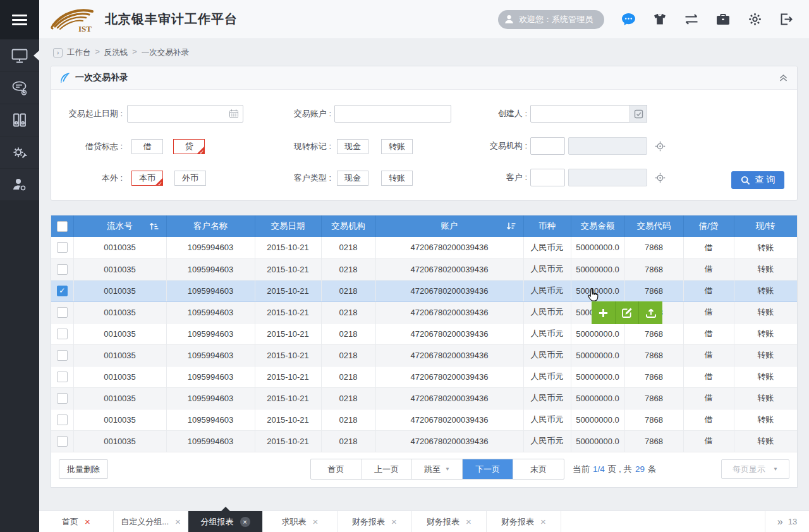 This screenshot has height=532, width=809. What do you see at coordinates (723, 20) in the screenshot?
I see `briefcase-icon` at bounding box center [723, 20].